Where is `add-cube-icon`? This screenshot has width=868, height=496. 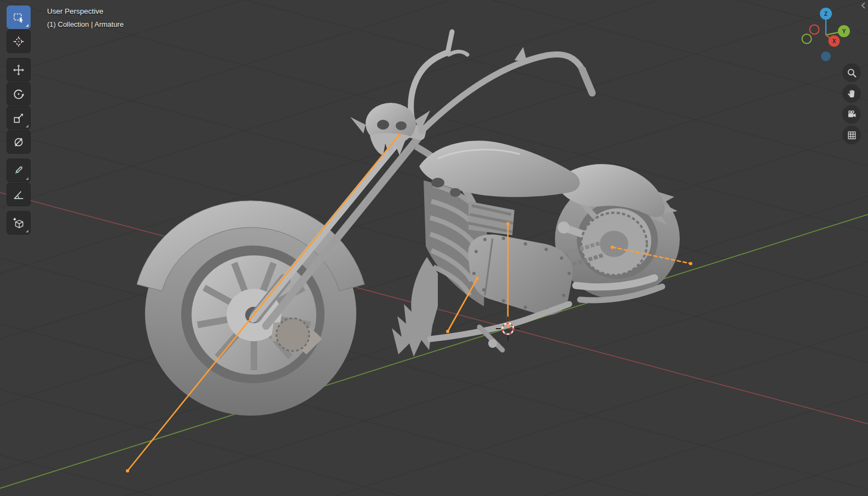
add-cube-icon is located at coordinates (19, 223).